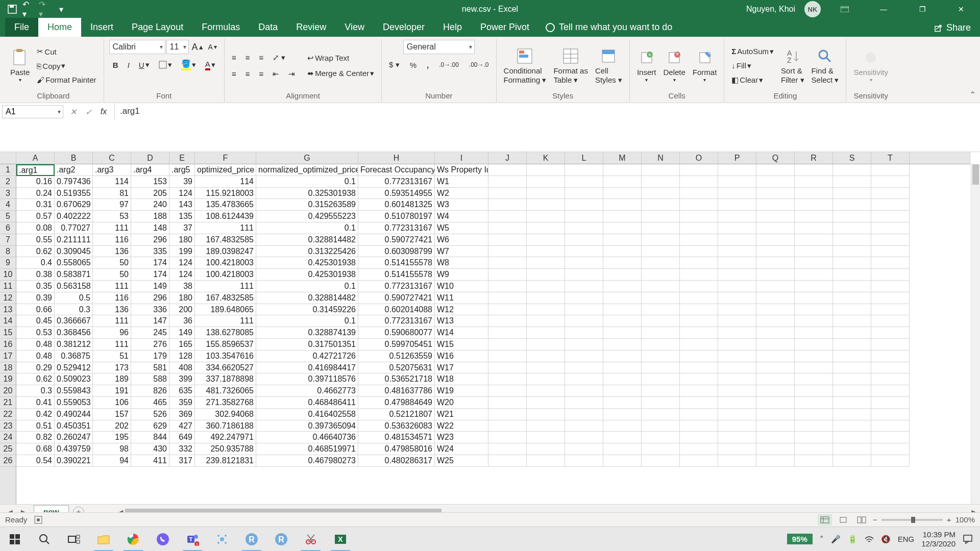  What do you see at coordinates (461, 414) in the screenshot?
I see `cell: W21` at bounding box center [461, 414].